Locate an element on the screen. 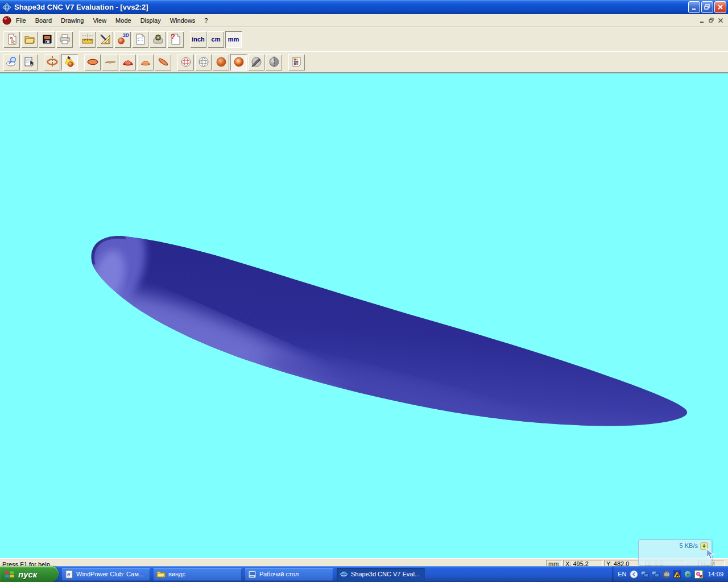 Image resolution: width=728 pixels, height=582 pixels. render-no-light-button is located at coordinates (256, 63).